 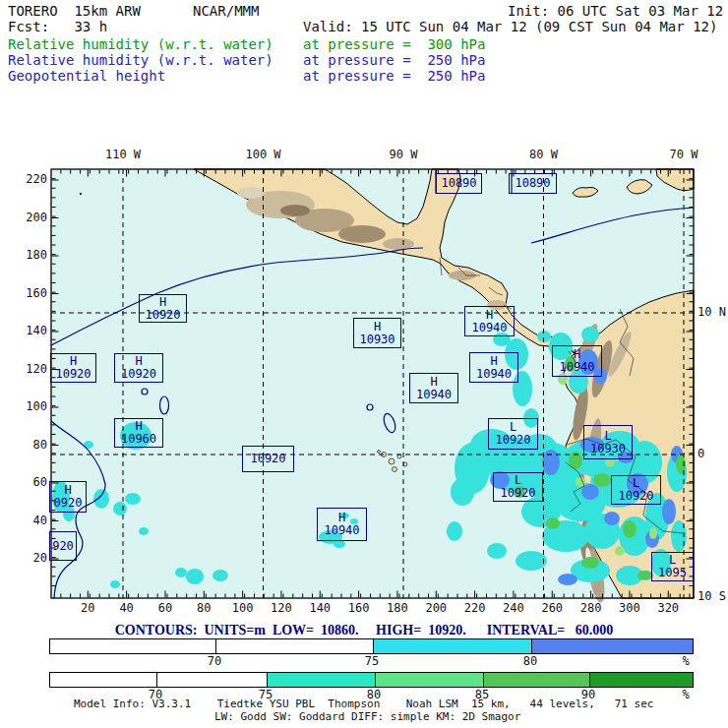 I want to click on top-axis-label: 110 W, so click(x=123, y=155).